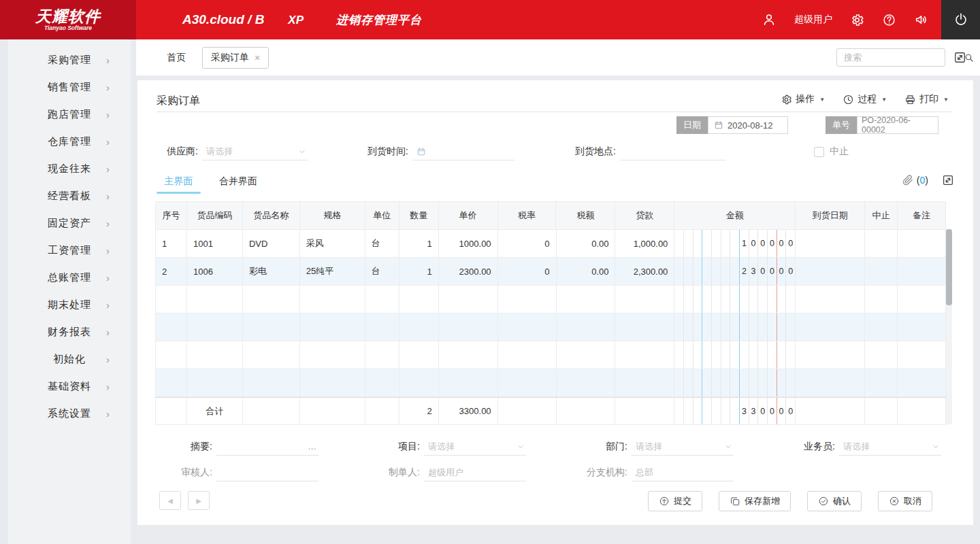 This screenshot has width=980, height=544. What do you see at coordinates (267, 447) in the screenshot?
I see `summary-input: …` at bounding box center [267, 447].